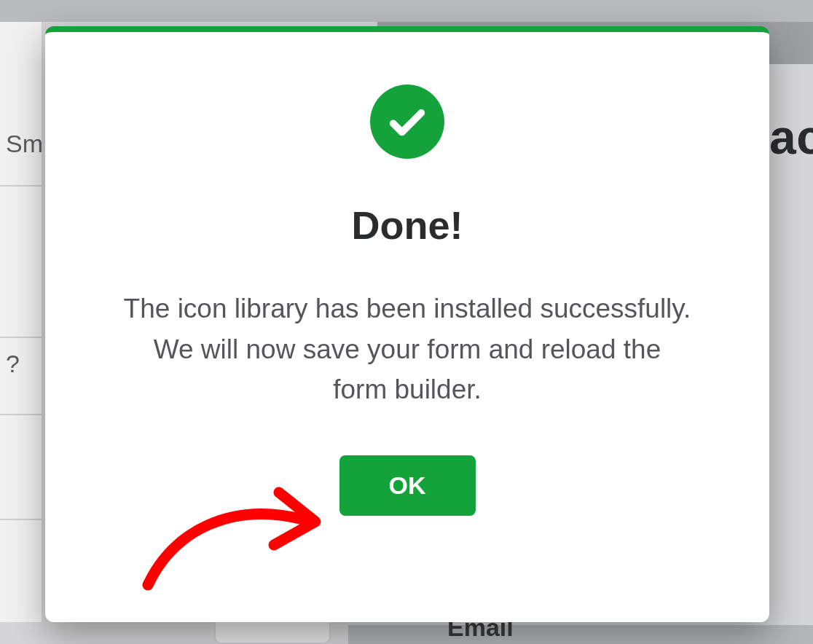  Describe the element at coordinates (406, 11) in the screenshot. I see `background-top-band` at that location.